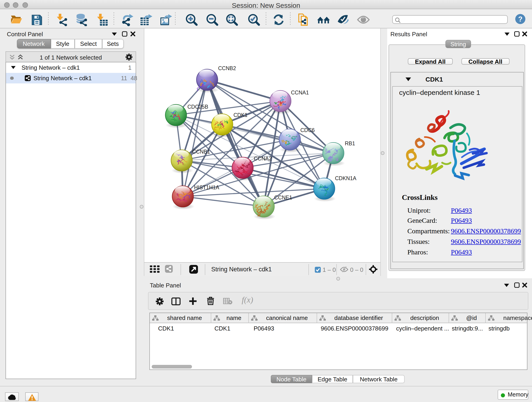  What do you see at coordinates (227, 68) in the screenshot?
I see `svg-text: CCNB2` at bounding box center [227, 68].